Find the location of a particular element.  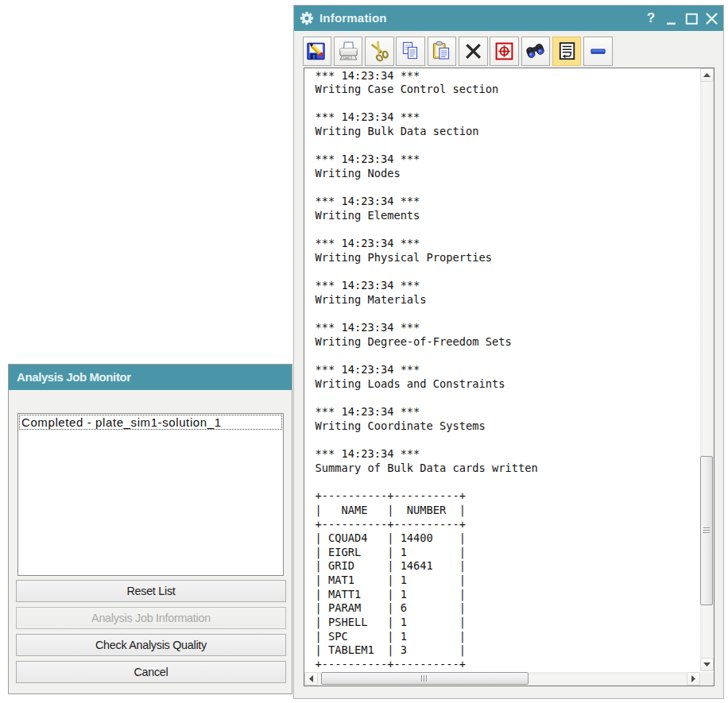

arrow-up-icon is located at coordinates (707, 75).